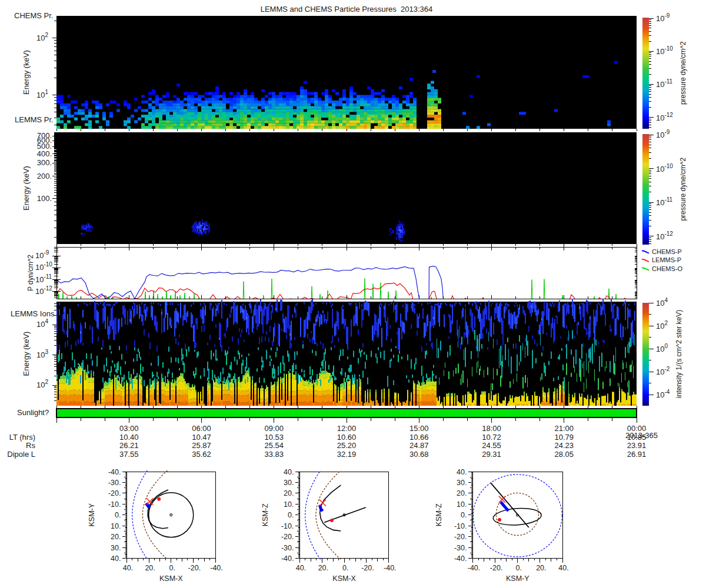 This screenshot has width=706, height=588. I want to click on svg-text: 10.60, so click(347, 437).